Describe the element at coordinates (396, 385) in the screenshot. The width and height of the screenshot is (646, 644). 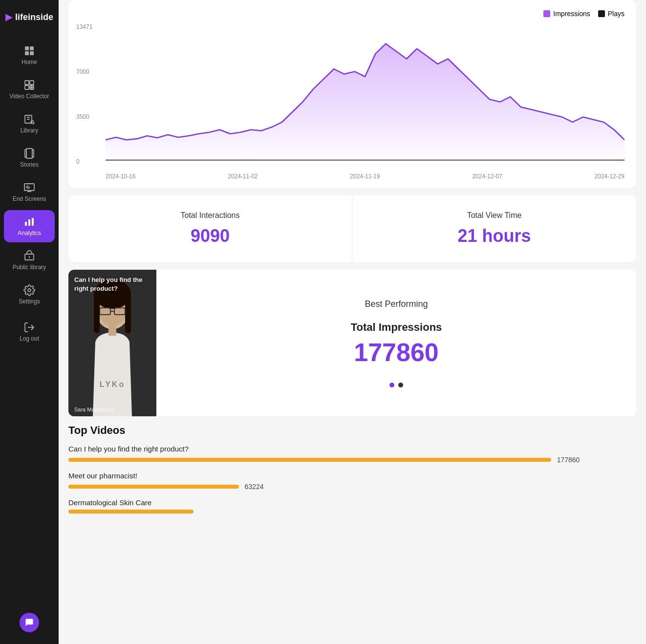
I see `carousel-dots` at that location.